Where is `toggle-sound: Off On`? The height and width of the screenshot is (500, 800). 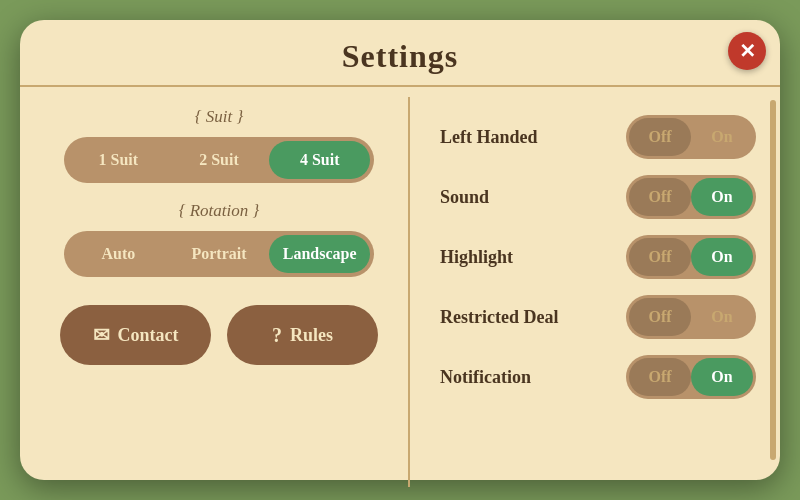
toggle-sound: Off On is located at coordinates (691, 197).